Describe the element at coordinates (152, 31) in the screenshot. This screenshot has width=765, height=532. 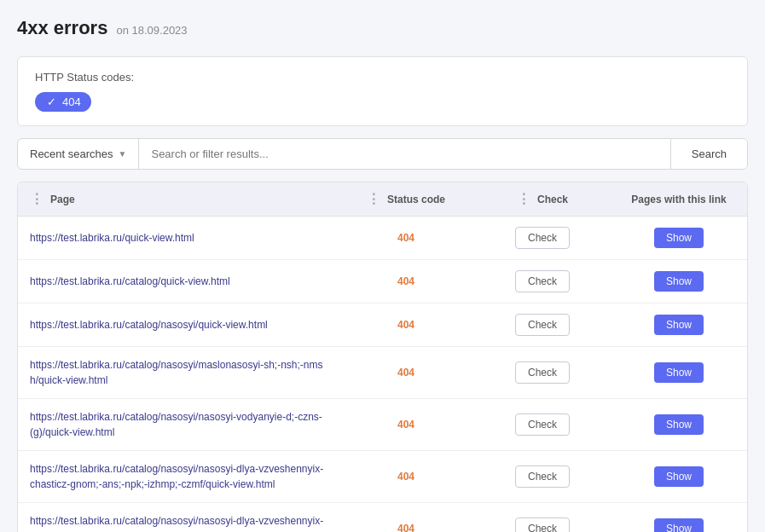
I see `page-date: on 18.09.2023` at that location.